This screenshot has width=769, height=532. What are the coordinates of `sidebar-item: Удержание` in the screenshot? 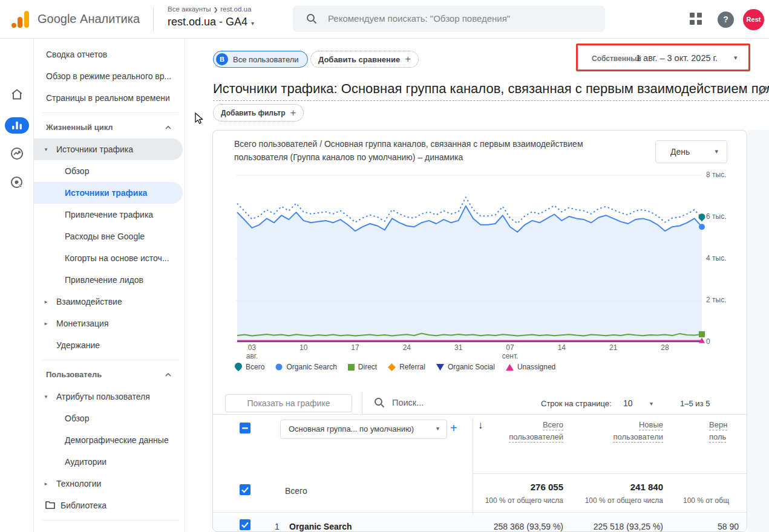 It's located at (109, 345).